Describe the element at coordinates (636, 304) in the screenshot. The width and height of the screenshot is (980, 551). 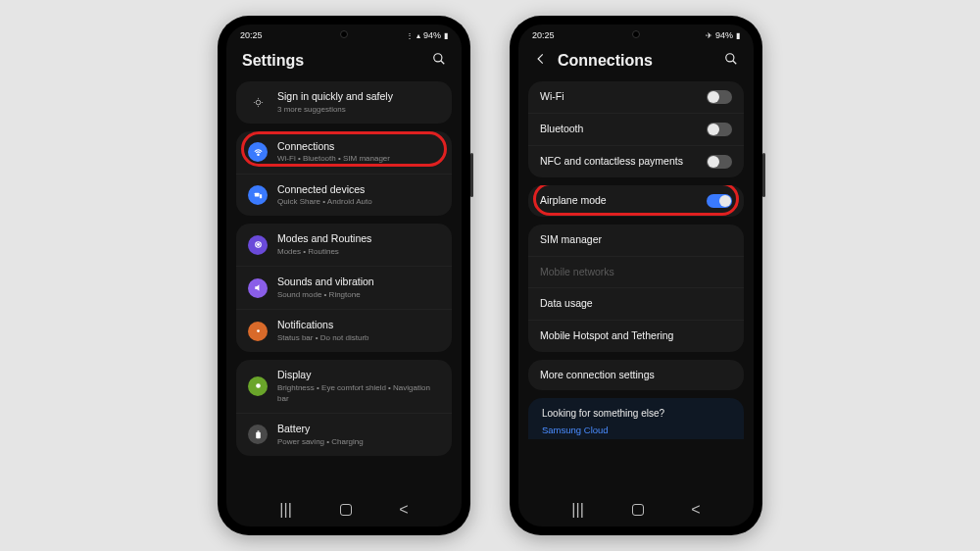
I see `row-label: Data usage` at that location.